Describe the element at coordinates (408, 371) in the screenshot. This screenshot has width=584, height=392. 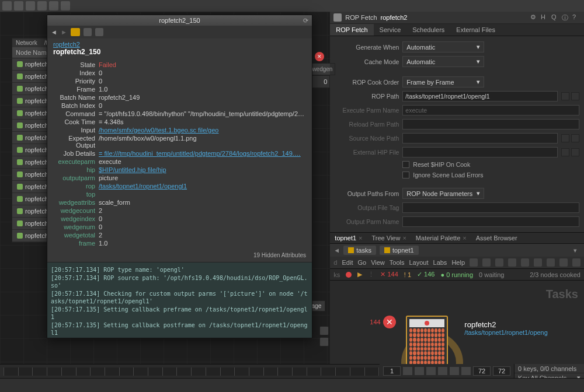
I see `first-frame-icon` at that location.